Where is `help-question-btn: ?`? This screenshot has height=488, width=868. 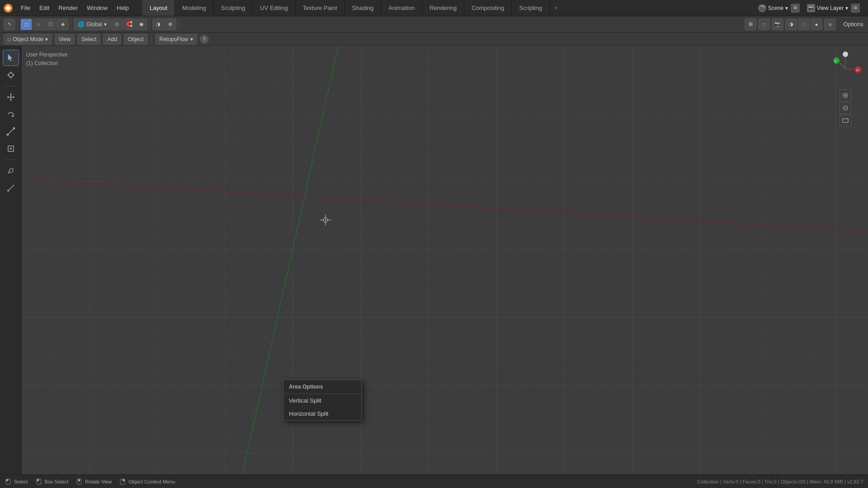
help-question-btn: ? is located at coordinates (204, 39).